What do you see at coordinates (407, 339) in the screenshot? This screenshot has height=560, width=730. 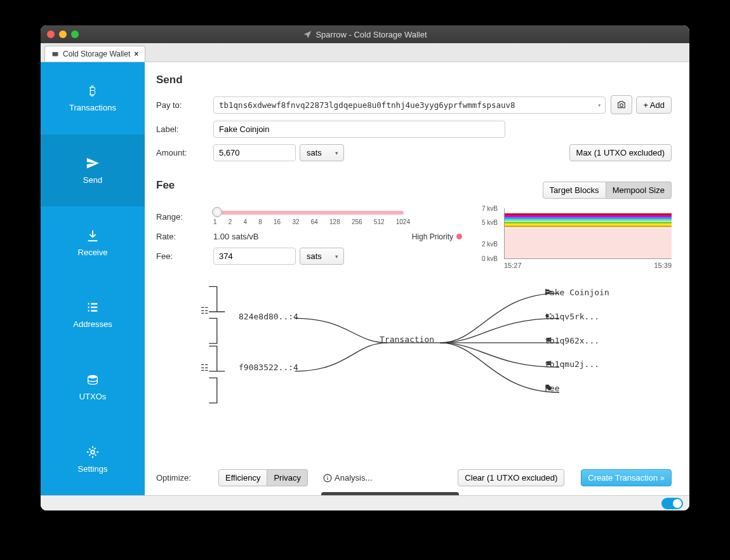 I see `tx-center-label: Transaction` at bounding box center [407, 339].